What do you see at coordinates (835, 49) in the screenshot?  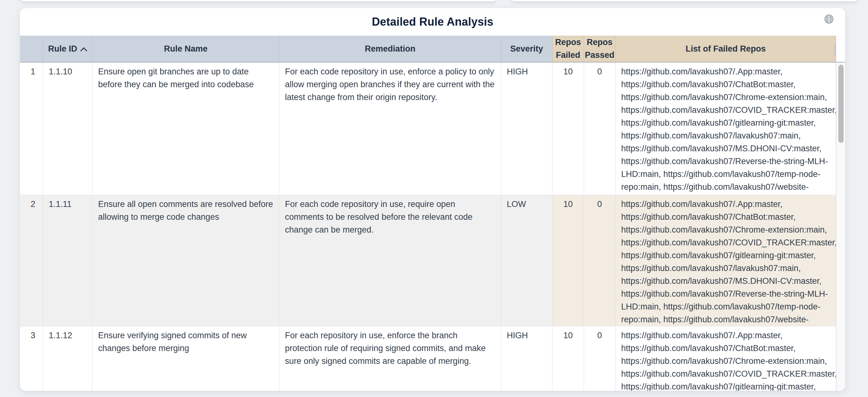 I see `header-mini-scrollbar` at bounding box center [835, 49].